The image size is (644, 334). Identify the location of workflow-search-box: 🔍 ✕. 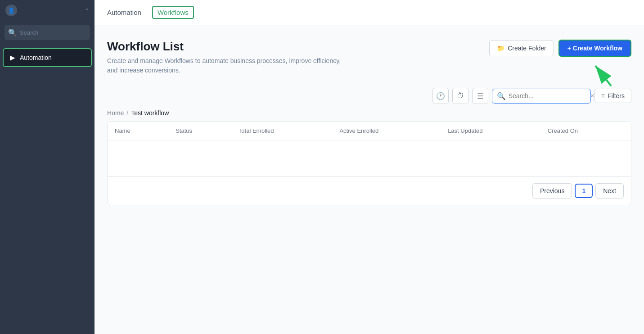
(541, 96).